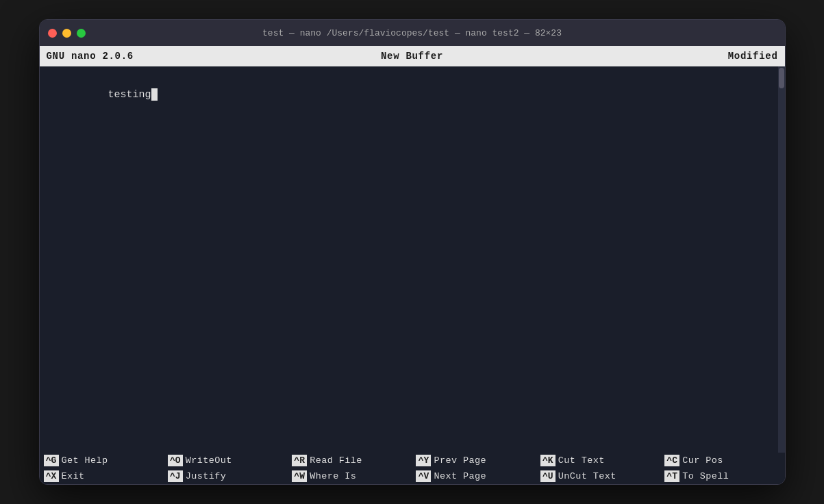  I want to click on text-cursor, so click(155, 94).